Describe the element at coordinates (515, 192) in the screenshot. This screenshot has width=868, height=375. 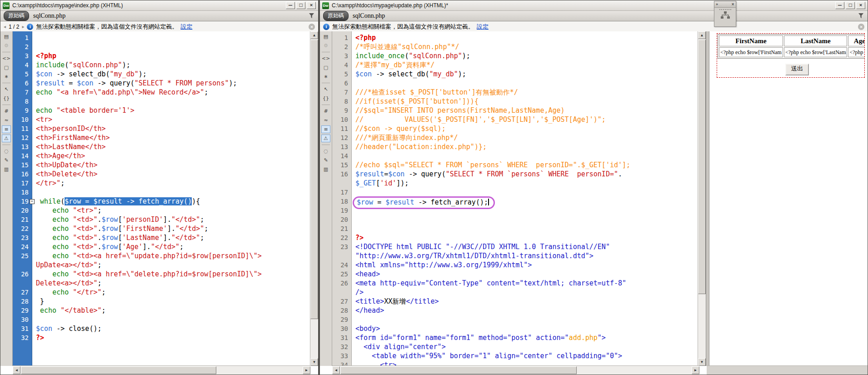
I see `code-line: 17` at that location.